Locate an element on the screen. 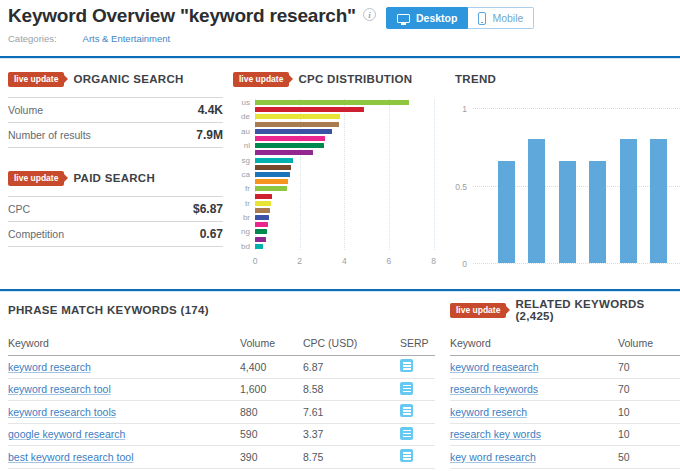 The height and width of the screenshot is (471, 680). stat-label: Volume is located at coordinates (26, 110).